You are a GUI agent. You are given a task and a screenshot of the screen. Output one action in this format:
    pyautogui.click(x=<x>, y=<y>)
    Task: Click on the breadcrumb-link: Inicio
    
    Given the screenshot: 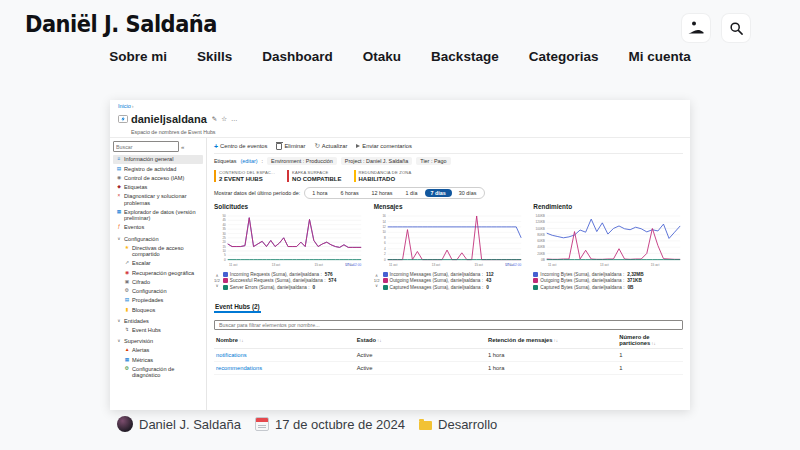 What is the action you would take?
    pyautogui.click(x=124, y=106)
    